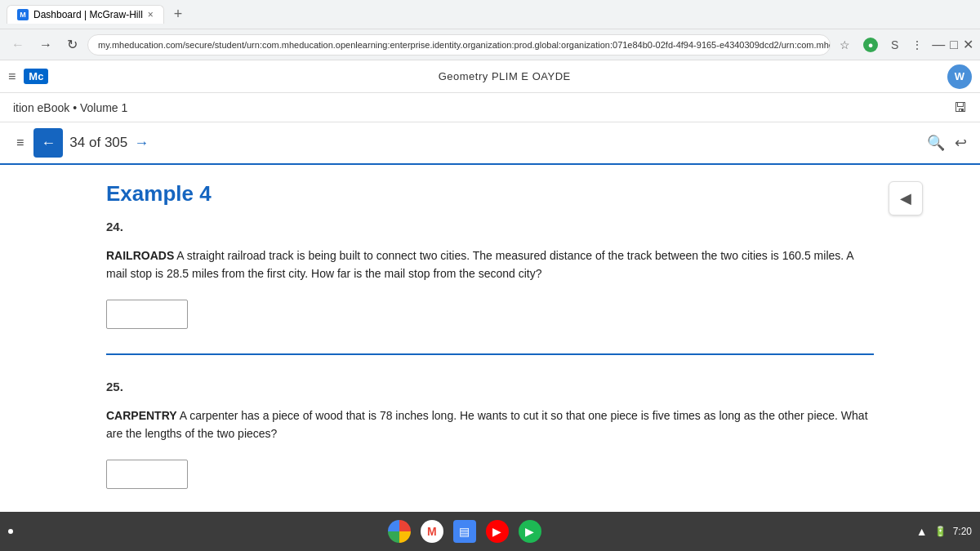  Describe the element at coordinates (490, 227) in the screenshot. I see `problem-24-number: 24.` at that location.